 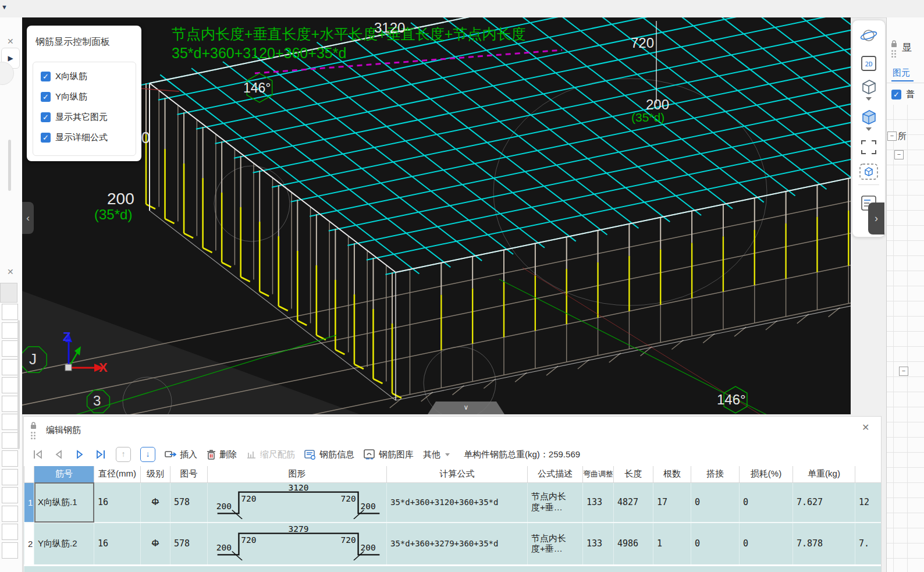 I want to click on unit-weight-cell: 7.878, so click(x=824, y=544).